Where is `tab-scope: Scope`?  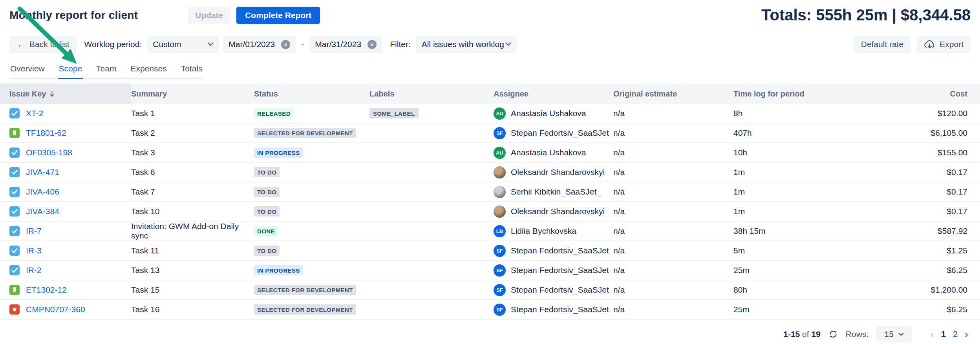
tab-scope: Scope is located at coordinates (71, 71).